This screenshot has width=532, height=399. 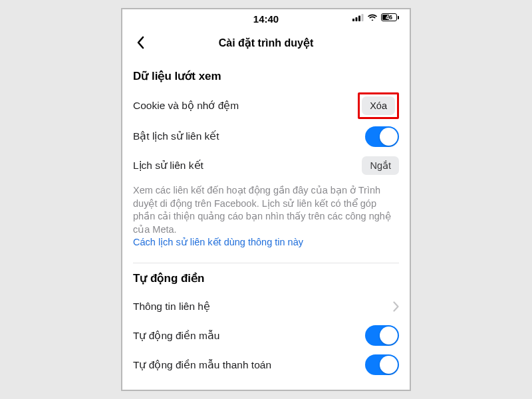 I want to click on row-label-autofill-payment: Tự động điền mẫu thanh toán, so click(x=202, y=365).